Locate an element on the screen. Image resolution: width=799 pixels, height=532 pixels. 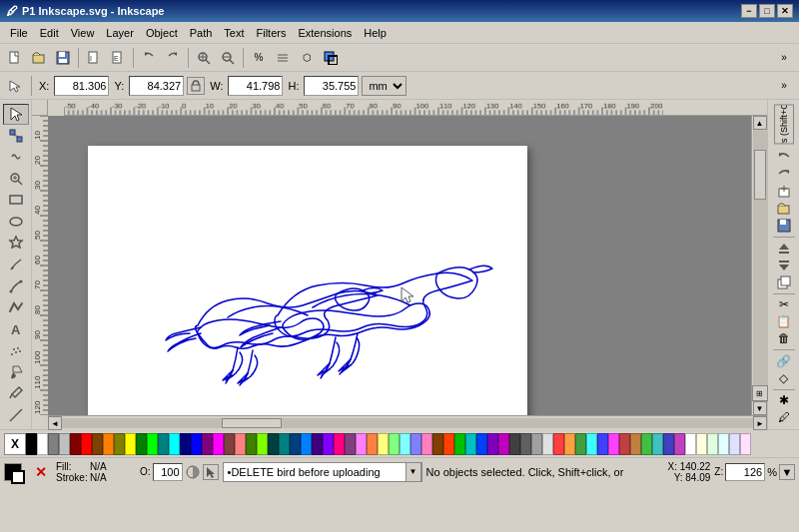
menu-text: Text is located at coordinates (234, 33).